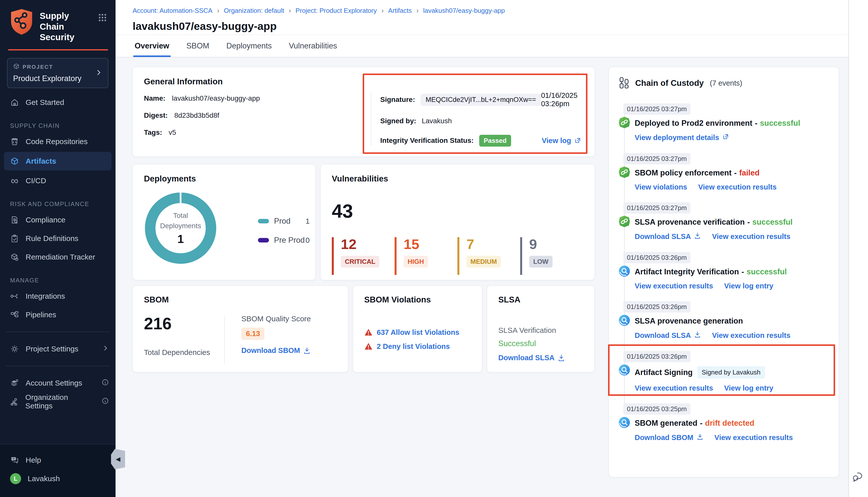  Describe the element at coordinates (730, 423) in the screenshot. I see `event-status: drift detected` at that location.